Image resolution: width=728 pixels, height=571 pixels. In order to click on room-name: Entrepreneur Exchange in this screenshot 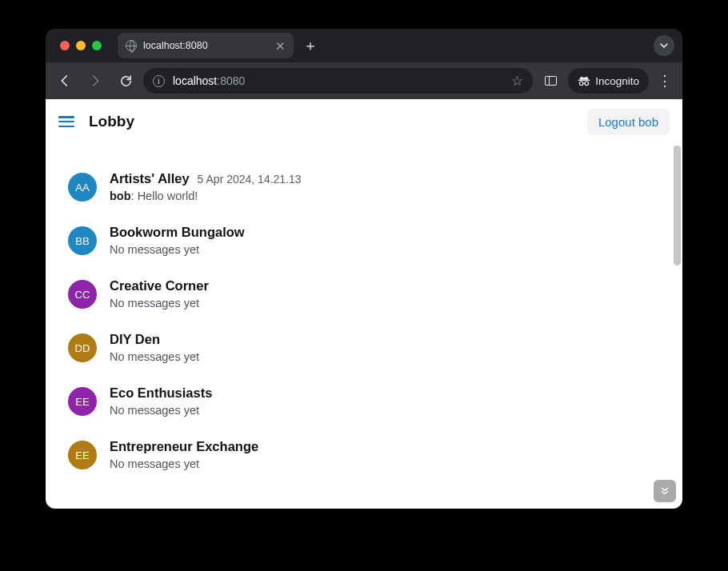, I will do `click(184, 446)`.